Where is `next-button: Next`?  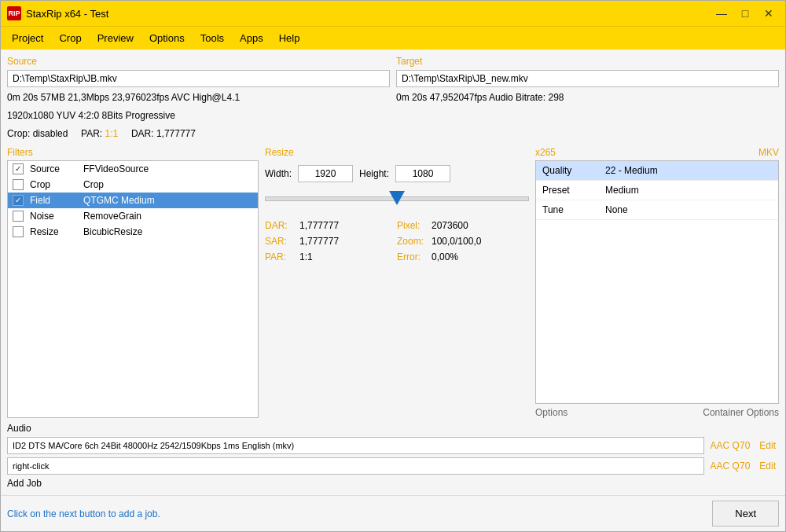
next-button: Next is located at coordinates (745, 514).